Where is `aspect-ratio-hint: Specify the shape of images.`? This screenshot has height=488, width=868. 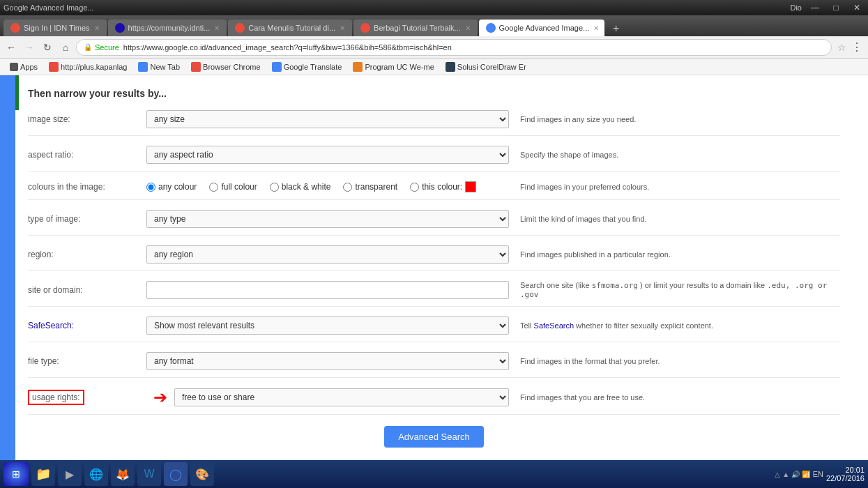 aspect-ratio-hint: Specify the shape of images. is located at coordinates (680, 155).